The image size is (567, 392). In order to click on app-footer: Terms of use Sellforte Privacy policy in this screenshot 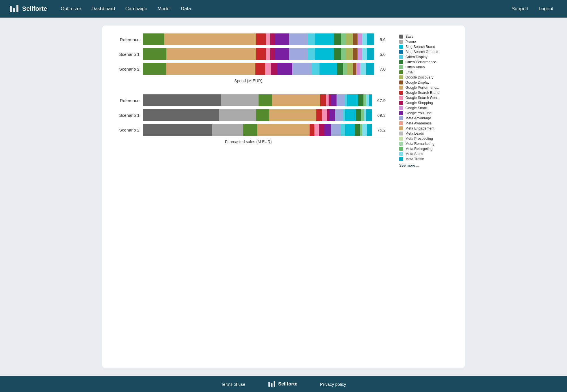, I will do `click(284, 384)`.